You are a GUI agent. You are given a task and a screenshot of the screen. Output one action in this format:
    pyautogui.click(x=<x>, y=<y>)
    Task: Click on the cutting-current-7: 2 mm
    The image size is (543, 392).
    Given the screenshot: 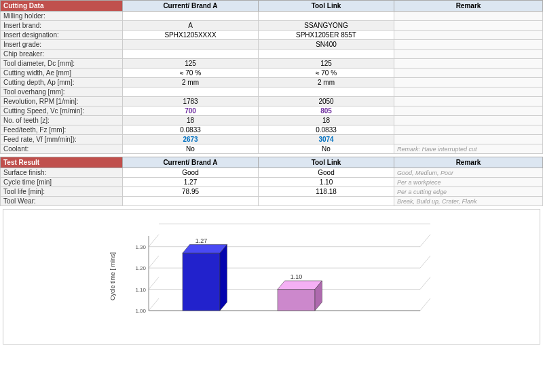 What is the action you would take?
    pyautogui.click(x=191, y=83)
    